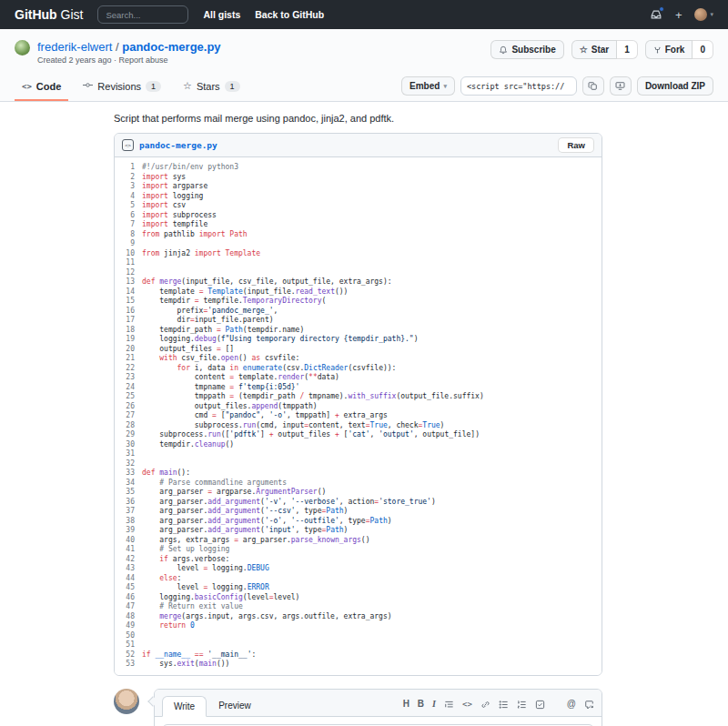 The width and height of the screenshot is (728, 726). I want to click on gist-filename-link: pandoc-merge.py, so click(171, 47).